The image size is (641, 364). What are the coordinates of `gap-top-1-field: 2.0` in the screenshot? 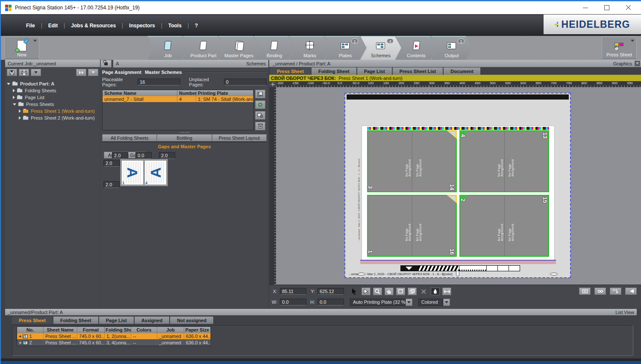 It's located at (120, 156).